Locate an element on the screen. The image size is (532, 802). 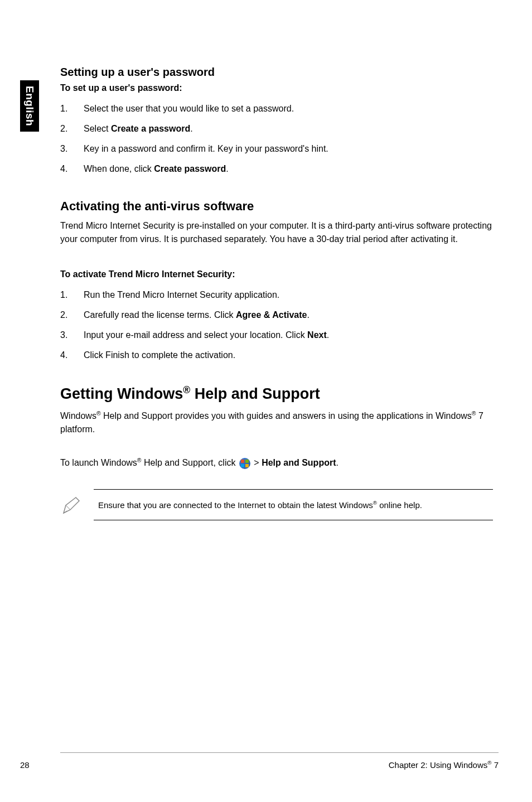
text: Input your e-mail address and select you… is located at coordinates (195, 335).